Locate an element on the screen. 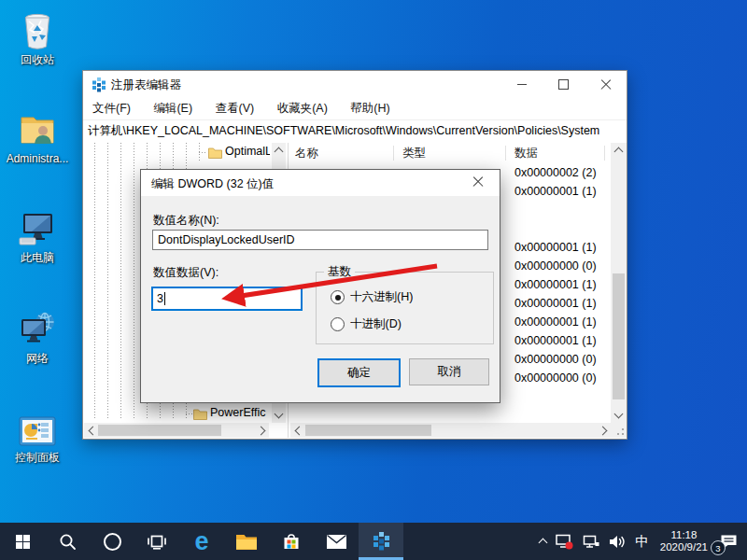 The height and width of the screenshot is (560, 747). mail-button is located at coordinates (336, 541).